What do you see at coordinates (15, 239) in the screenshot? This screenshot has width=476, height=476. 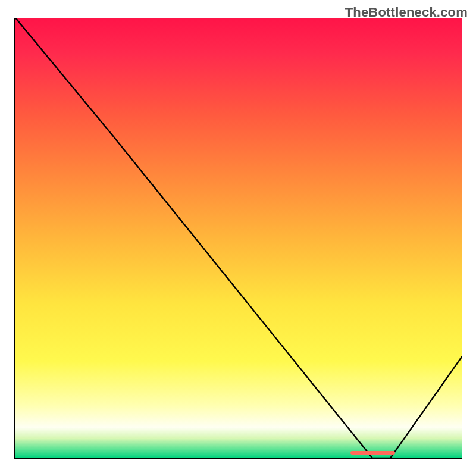 I see `y-axis` at bounding box center [15, 239].